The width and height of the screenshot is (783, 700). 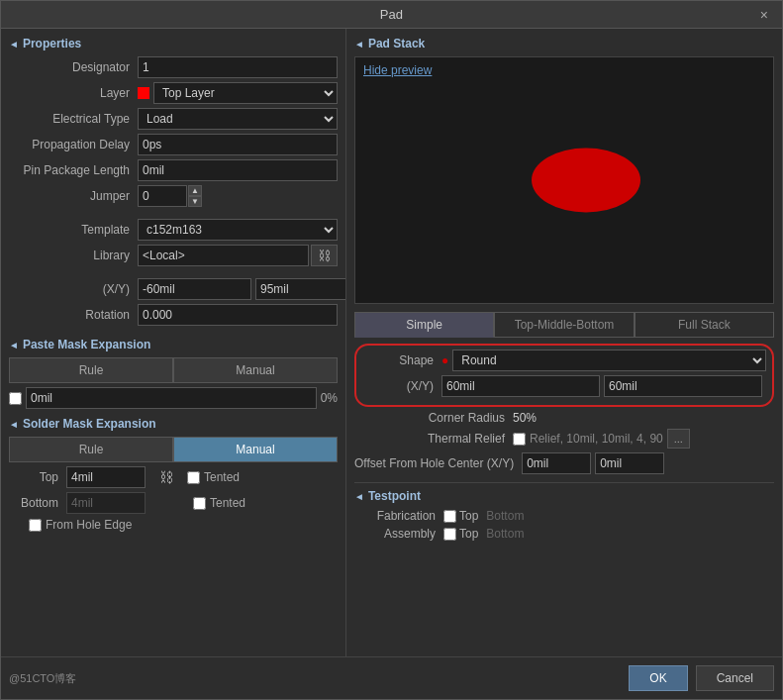 I want to click on solder-bottom-row: Bottom Tented, so click(x=173, y=503).